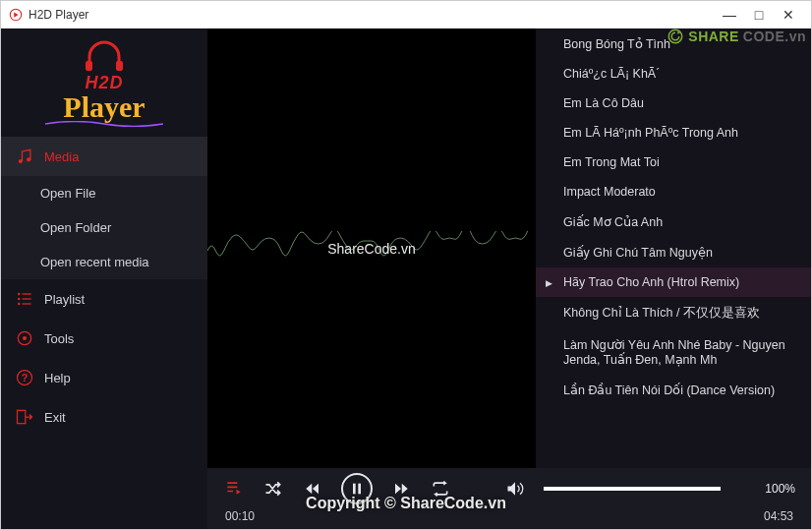 Image resolution: width=812 pixels, height=530 pixels. I want to click on elapsed-time: 00:10, so click(240, 516).